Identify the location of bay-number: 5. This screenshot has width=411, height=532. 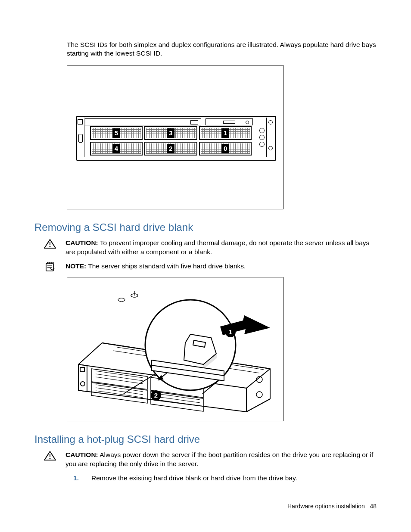
(116, 133).